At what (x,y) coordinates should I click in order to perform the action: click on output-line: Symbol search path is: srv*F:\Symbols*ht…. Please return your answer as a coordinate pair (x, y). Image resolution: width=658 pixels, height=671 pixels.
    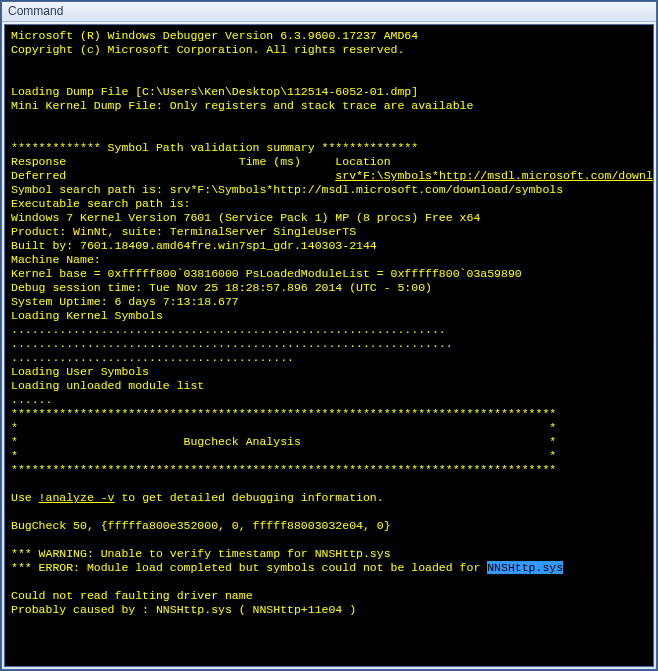
    Looking at the image, I should click on (287, 190).